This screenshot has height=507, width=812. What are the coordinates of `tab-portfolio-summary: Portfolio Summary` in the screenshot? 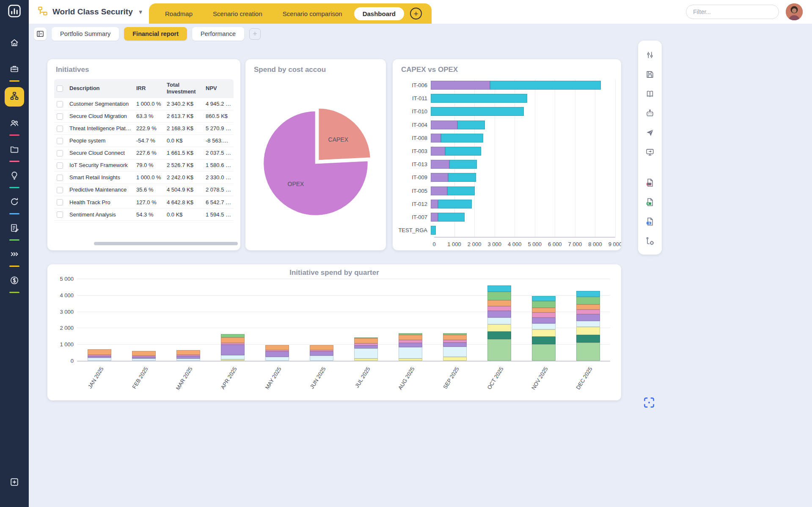 It's located at (85, 34).